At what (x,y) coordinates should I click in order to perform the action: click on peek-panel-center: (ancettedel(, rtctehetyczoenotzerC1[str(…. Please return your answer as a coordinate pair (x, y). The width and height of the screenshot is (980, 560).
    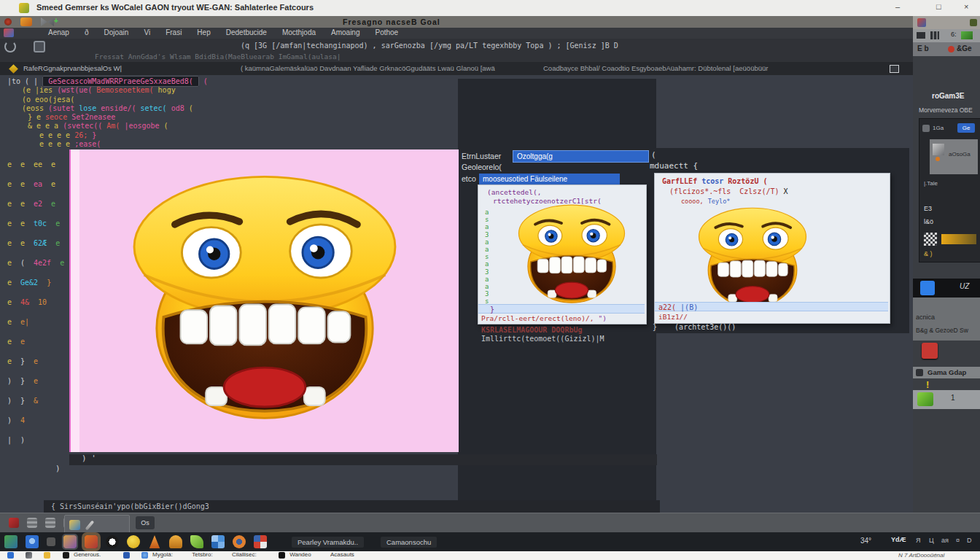
    Looking at the image, I should click on (562, 254).